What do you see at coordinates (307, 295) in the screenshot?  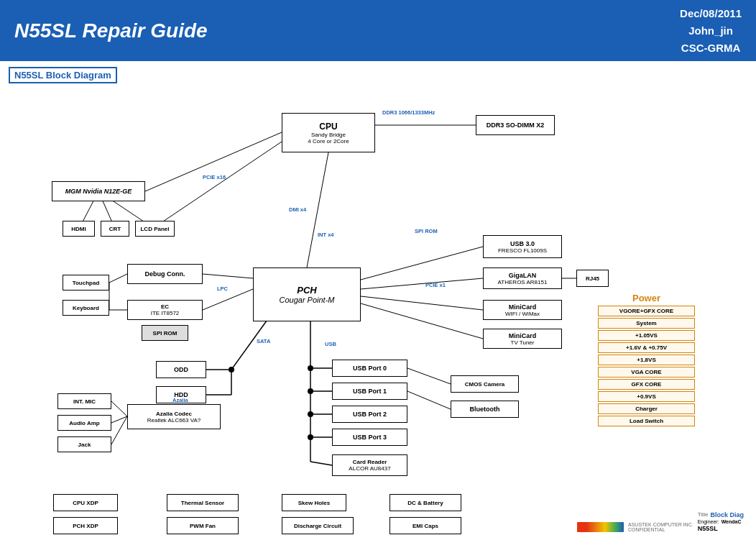 I see `pch-box: PCH Cougar Point-M` at bounding box center [307, 295].